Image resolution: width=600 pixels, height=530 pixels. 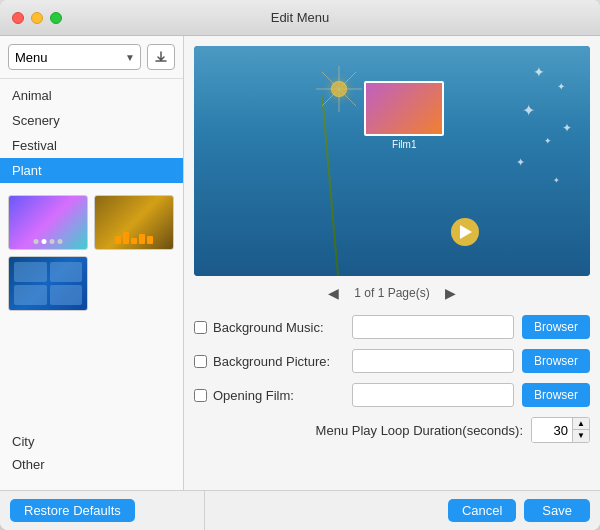 I want to click on background-music-checkbox, so click(x=200, y=328).